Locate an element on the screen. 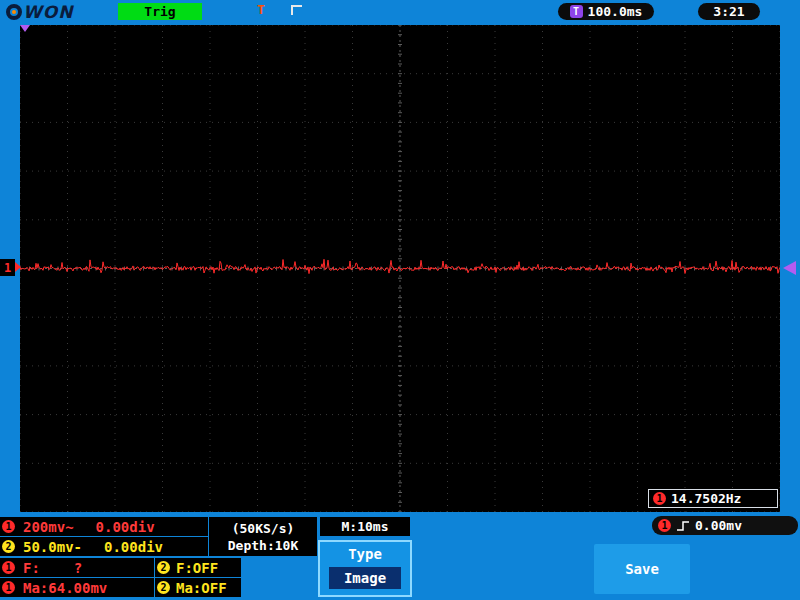  trigger-status-badge: Trig is located at coordinates (160, 12).